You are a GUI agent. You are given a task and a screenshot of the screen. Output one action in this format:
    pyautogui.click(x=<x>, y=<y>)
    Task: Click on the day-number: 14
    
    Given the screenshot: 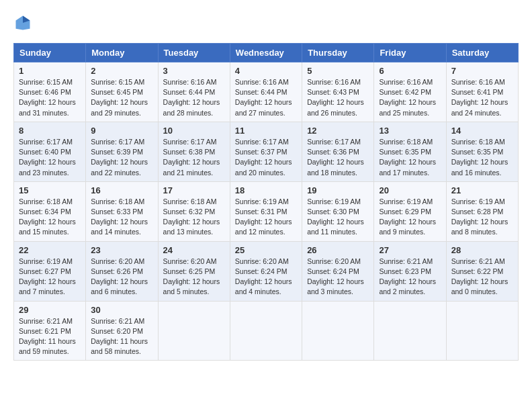 What is the action you would take?
    pyautogui.click(x=482, y=130)
    